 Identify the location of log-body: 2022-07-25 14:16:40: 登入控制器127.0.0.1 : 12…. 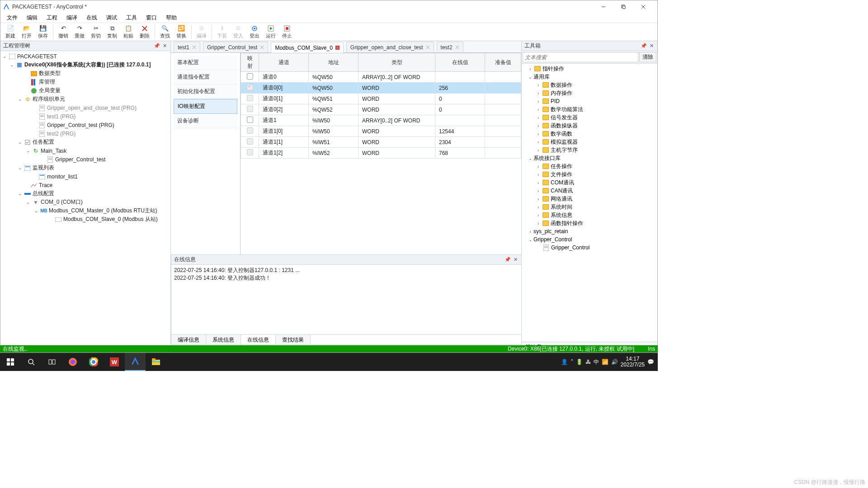
(346, 300).